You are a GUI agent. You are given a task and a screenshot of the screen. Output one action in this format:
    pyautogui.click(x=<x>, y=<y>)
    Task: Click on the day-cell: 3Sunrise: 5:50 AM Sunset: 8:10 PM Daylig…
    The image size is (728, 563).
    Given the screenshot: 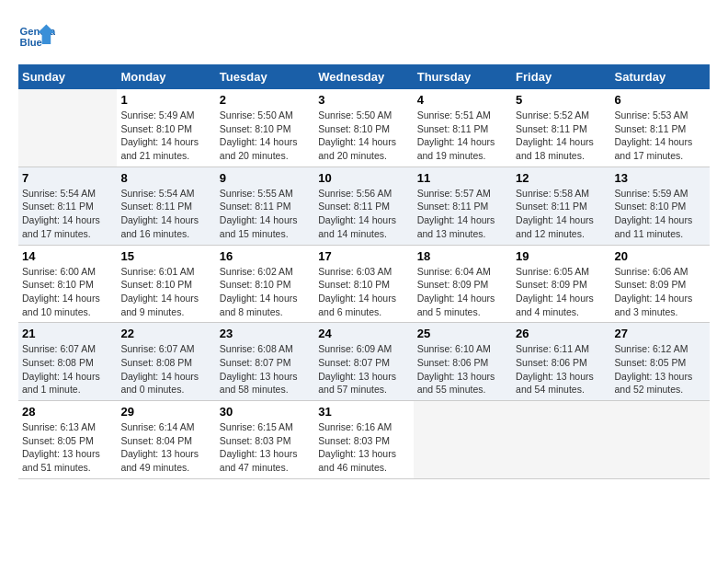 What is the action you would take?
    pyautogui.click(x=364, y=128)
    